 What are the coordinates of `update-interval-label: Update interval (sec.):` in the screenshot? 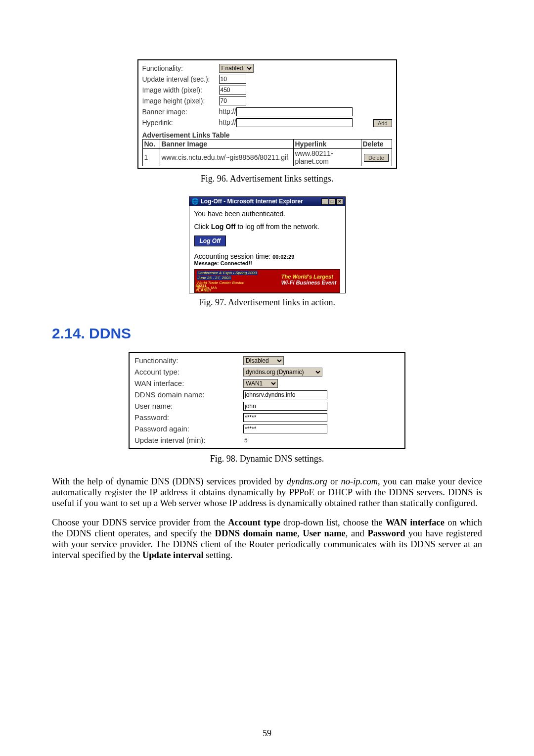 It's located at (181, 79).